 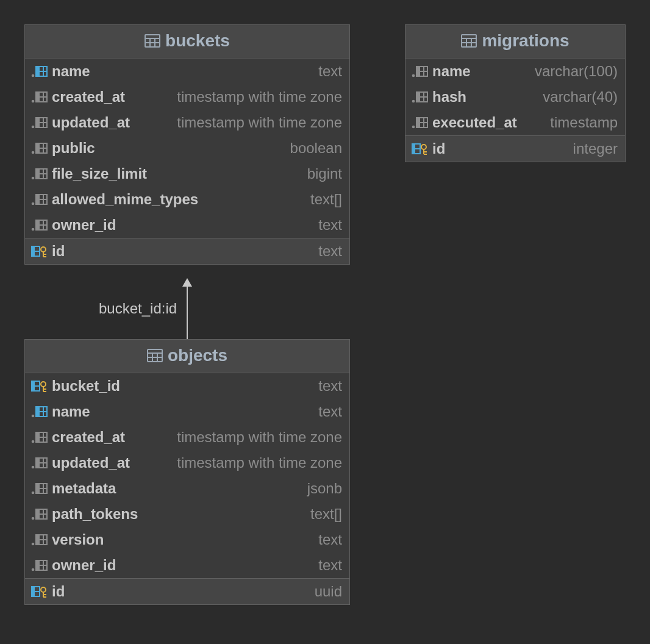 What do you see at coordinates (187, 592) in the screenshot?
I see `column-row-pk: id uuid` at bounding box center [187, 592].